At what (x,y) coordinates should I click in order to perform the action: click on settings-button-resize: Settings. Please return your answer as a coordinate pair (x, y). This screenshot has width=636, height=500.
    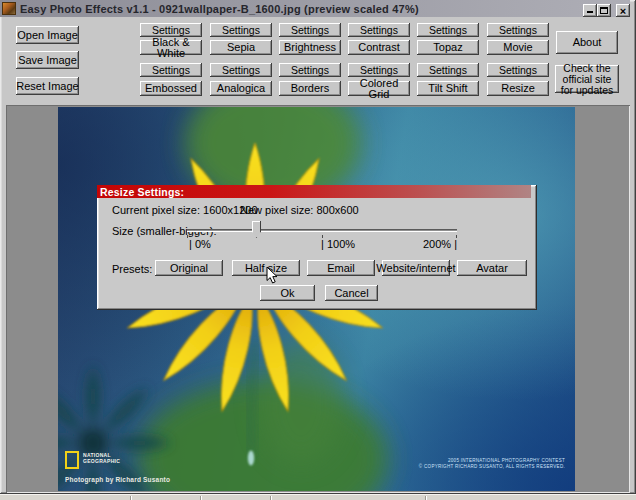
    Looking at the image, I should click on (518, 70).